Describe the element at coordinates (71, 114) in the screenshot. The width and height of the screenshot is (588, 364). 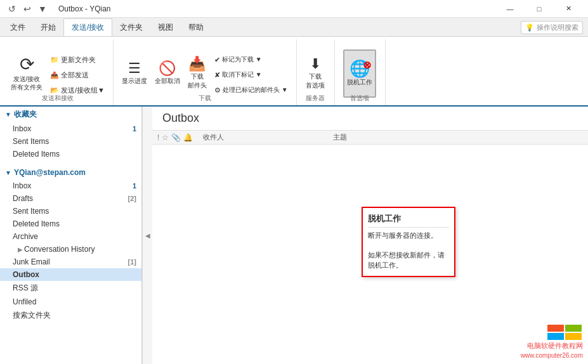
I see `sidebar-section-favorites: ▼ 收藏夹` at that location.